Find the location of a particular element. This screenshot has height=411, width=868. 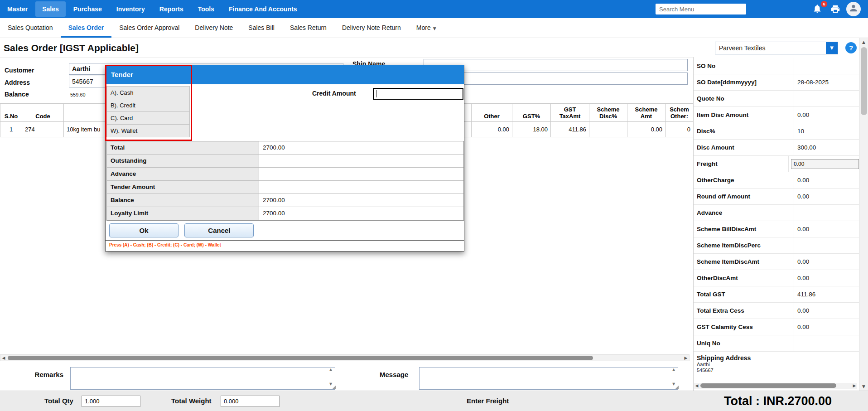

freight-input is located at coordinates (825, 164).